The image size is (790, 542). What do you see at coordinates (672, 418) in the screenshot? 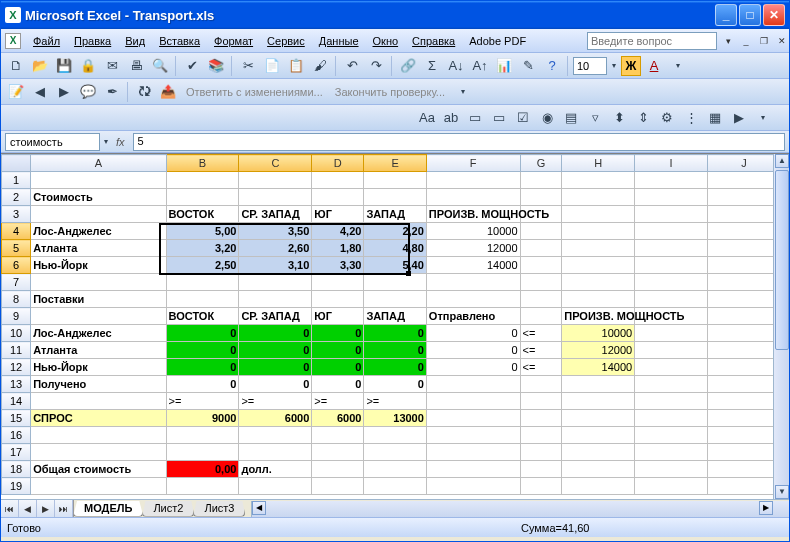
I see `cell-I15` at bounding box center [672, 418].